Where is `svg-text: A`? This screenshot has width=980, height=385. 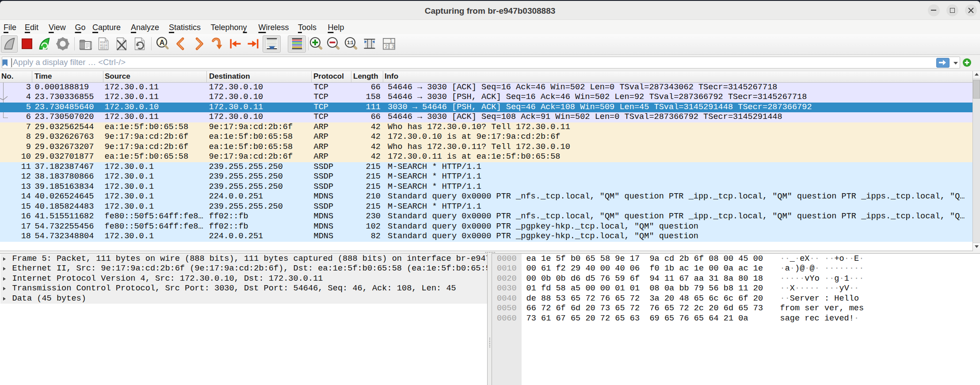 svg-text: A is located at coordinates (162, 42).